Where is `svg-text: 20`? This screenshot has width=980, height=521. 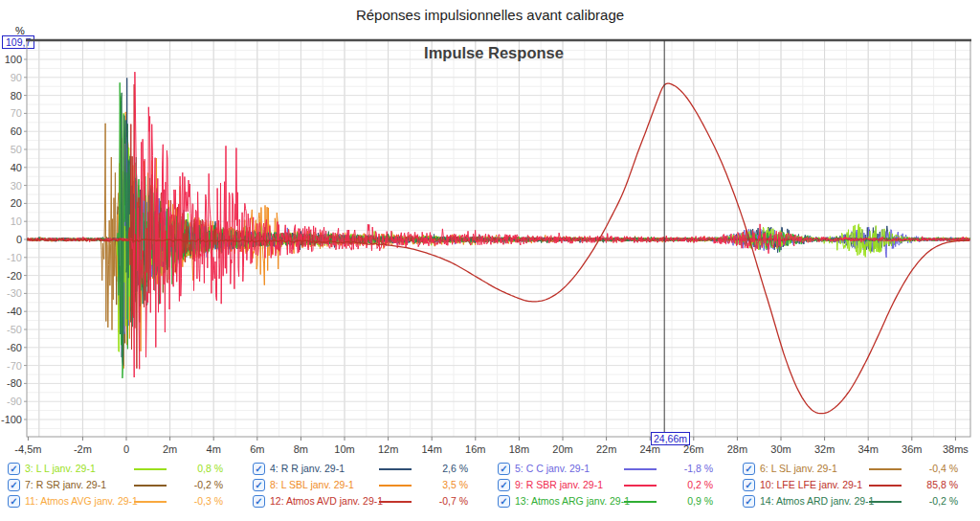
svg-text: 20 is located at coordinates (16, 203).